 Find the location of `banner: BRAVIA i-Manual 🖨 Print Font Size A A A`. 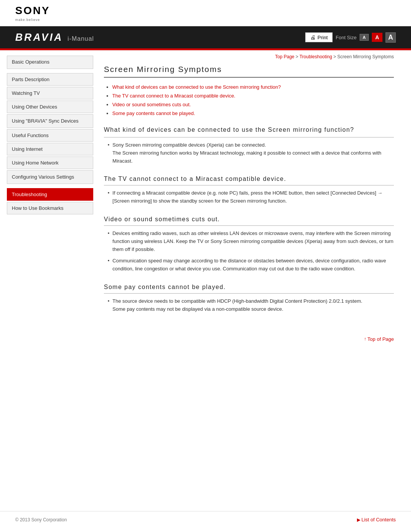

banner: BRAVIA i-Manual 🖨 Print Font Size A A A is located at coordinates (206, 37).